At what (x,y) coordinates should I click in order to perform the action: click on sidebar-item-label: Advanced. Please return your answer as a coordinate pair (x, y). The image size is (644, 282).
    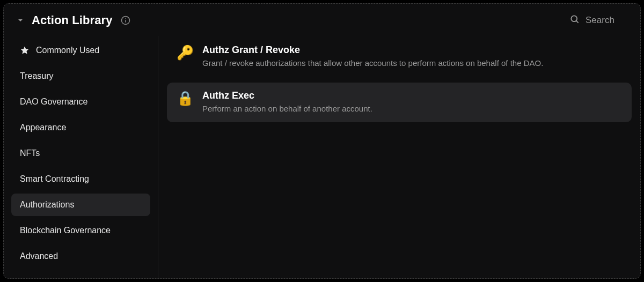
    Looking at the image, I should click on (39, 256).